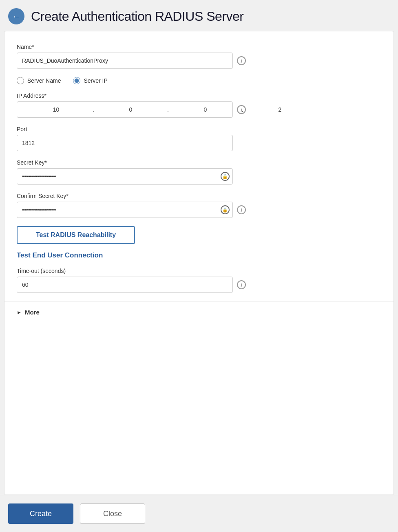  What do you see at coordinates (125, 61) in the screenshot?
I see `name-input` at bounding box center [125, 61].